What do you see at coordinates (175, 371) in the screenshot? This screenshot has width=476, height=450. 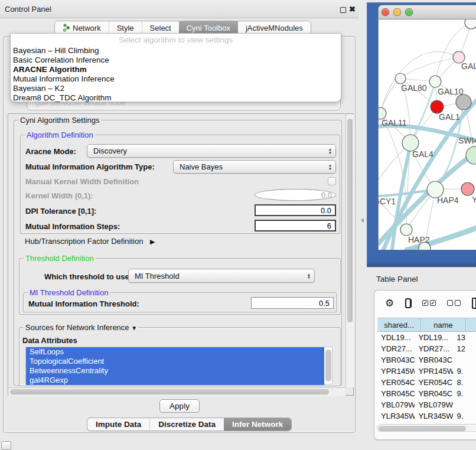 I see `attribute-item: BetweennessCentrality` at bounding box center [175, 371].